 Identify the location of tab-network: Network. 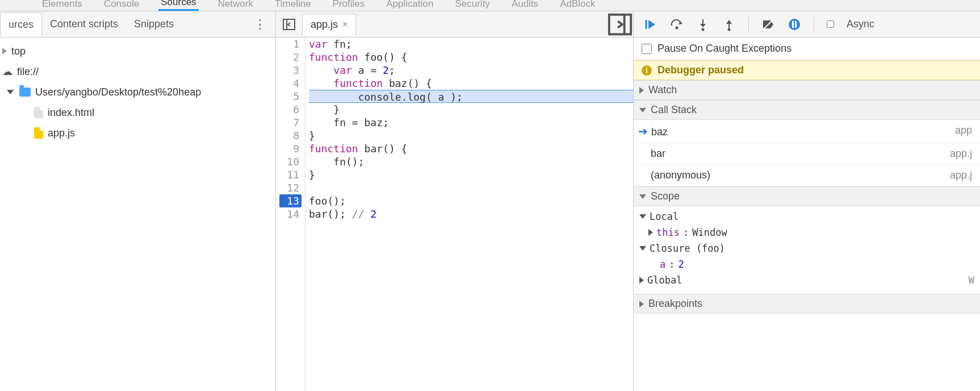
(236, 6).